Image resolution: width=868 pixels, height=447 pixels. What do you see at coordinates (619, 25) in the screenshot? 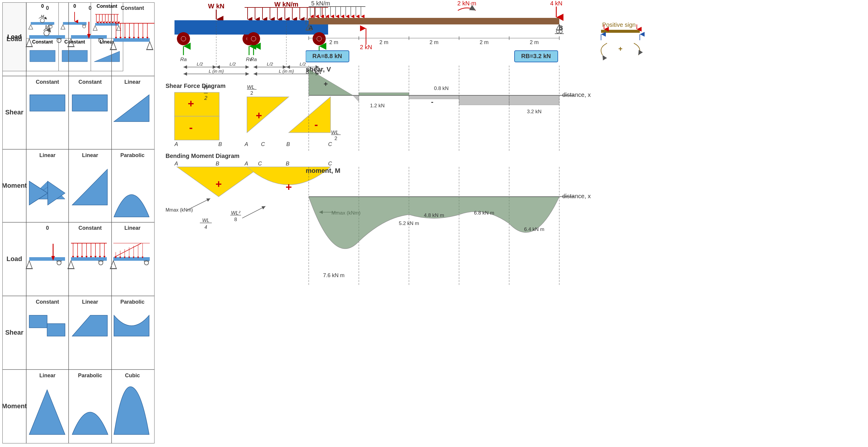
I see `pos-sign-label: Positive sign` at bounding box center [619, 25].